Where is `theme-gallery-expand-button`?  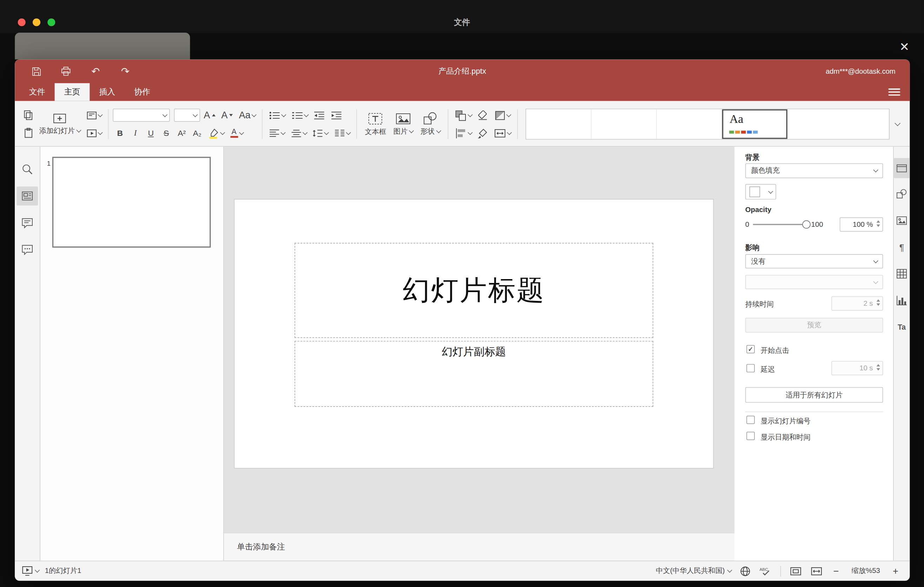 theme-gallery-expand-button is located at coordinates (897, 124).